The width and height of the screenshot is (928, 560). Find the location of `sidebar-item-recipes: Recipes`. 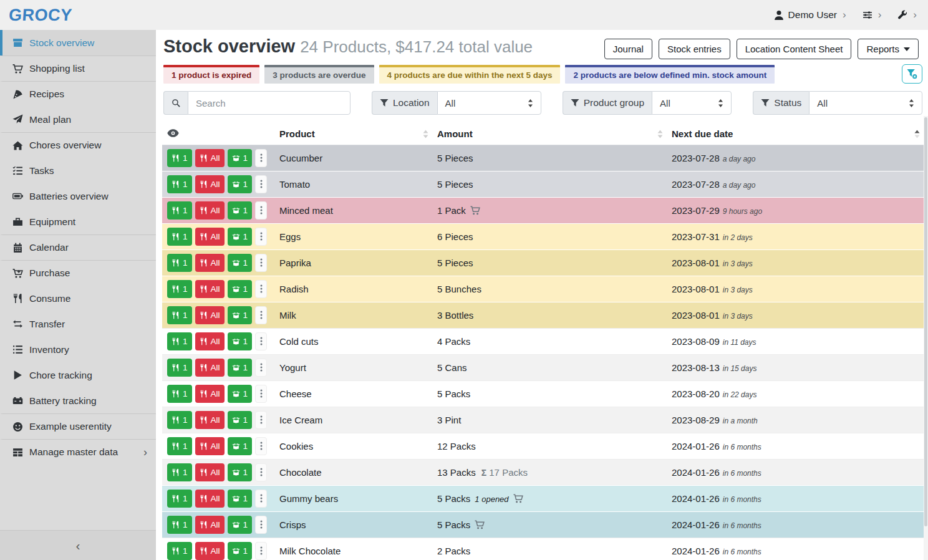

sidebar-item-recipes: Recipes is located at coordinates (78, 94).